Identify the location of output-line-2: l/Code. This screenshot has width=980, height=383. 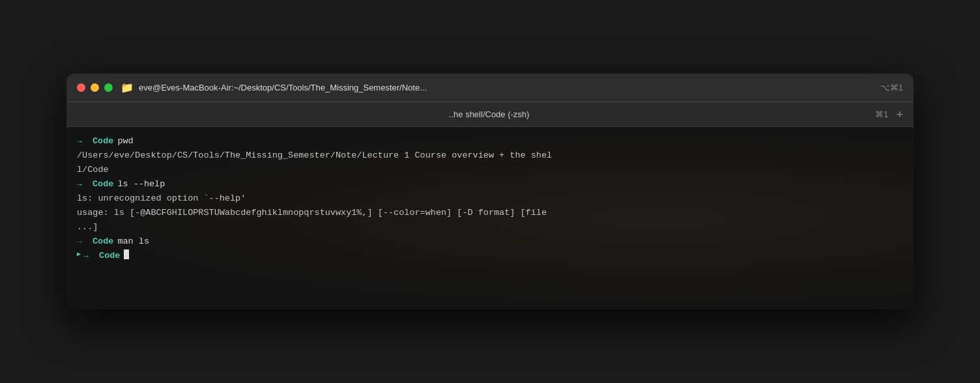
(490, 171).